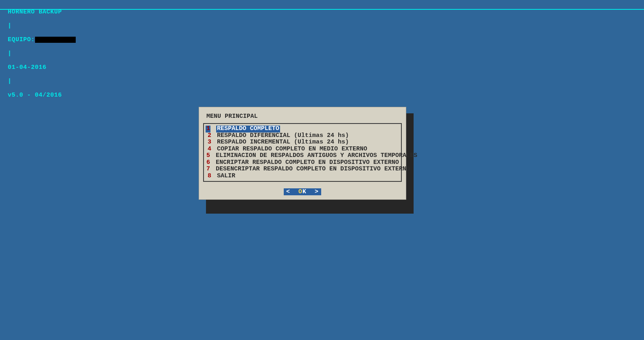 This screenshot has width=644, height=340. What do you see at coordinates (283, 143) in the screenshot?
I see `menu-item-label: RESPALDO INCREMENTAL (Ultimas 24 hs)` at bounding box center [283, 143].